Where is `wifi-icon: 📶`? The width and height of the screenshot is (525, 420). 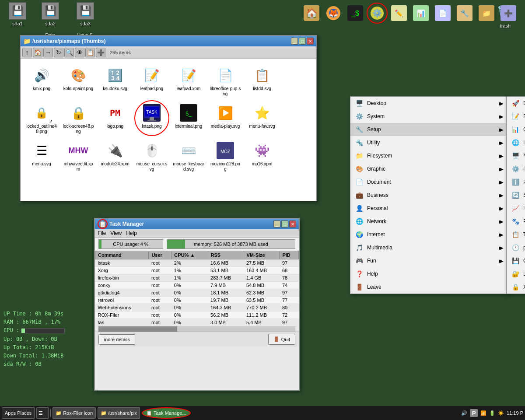 wifi-icon: 📶 is located at coordinates (483, 413).